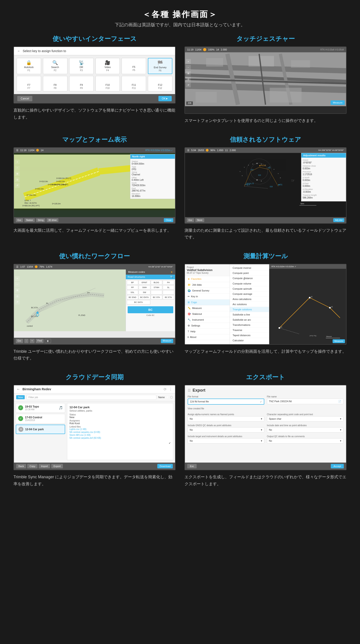  What do you see at coordinates (207, 308) in the screenshot?
I see `compute-measure: 📏 Measure` at bounding box center [207, 308].